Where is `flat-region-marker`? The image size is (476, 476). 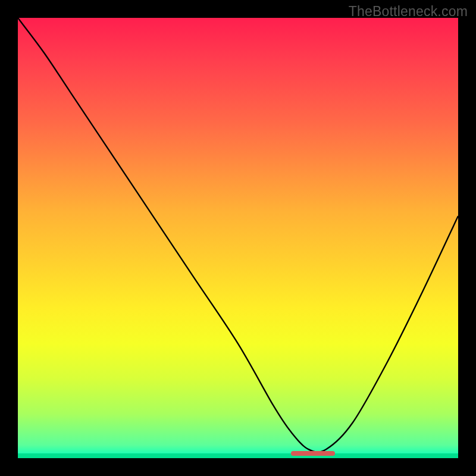 flat-region-marker is located at coordinates (313, 453).